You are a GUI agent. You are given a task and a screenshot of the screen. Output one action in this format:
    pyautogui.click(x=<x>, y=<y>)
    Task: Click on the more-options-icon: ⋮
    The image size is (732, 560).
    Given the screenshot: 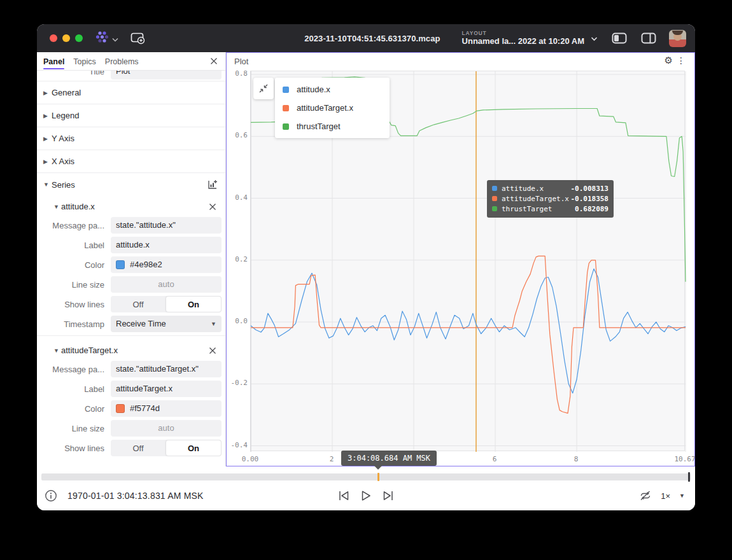 What is the action you would take?
    pyautogui.click(x=681, y=60)
    